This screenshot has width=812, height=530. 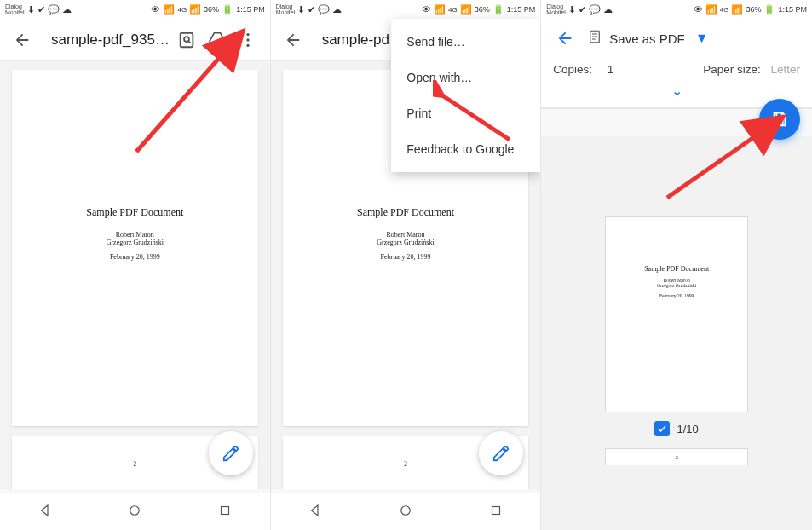 What do you see at coordinates (611, 70) in the screenshot?
I see `copies-value: 1` at bounding box center [611, 70].